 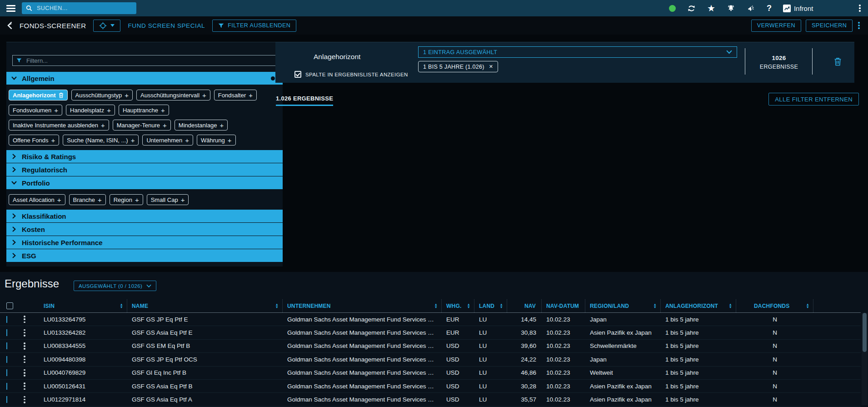 I want to click on filter-search-input, so click(x=149, y=61).